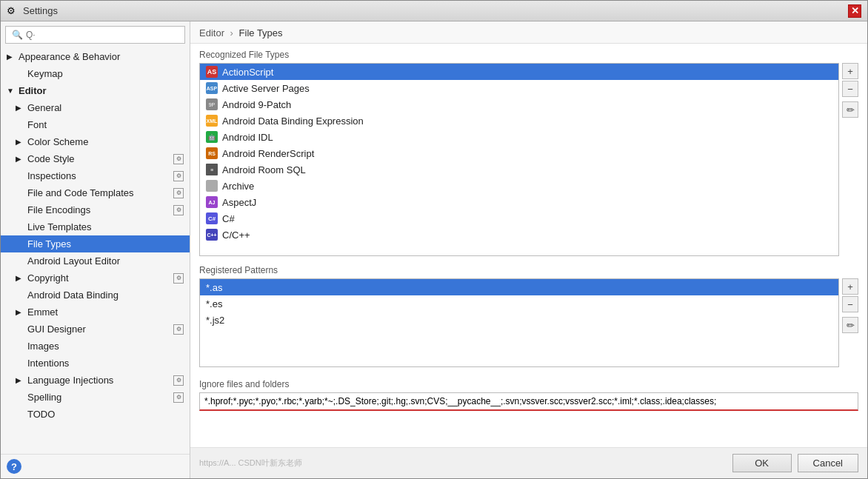  What do you see at coordinates (519, 104) in the screenshot?
I see `list-item-android9patch: 9P Android 9-Patch` at bounding box center [519, 104].